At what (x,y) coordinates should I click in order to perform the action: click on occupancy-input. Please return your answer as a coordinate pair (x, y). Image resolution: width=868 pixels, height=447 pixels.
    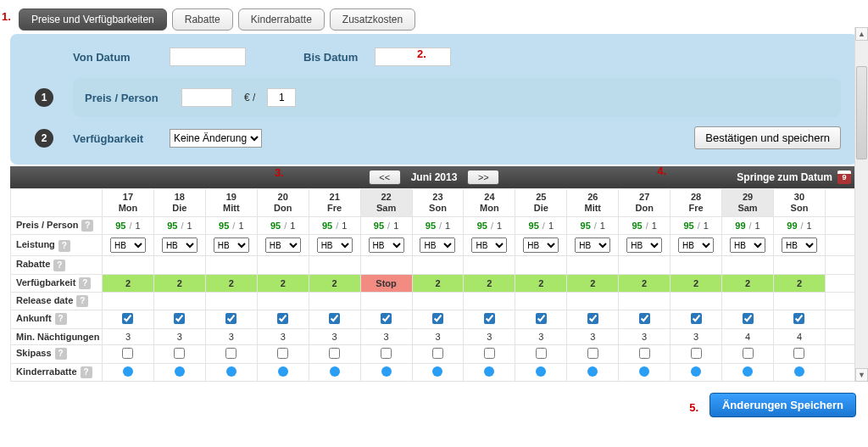
    Looking at the image, I should click on (281, 98).